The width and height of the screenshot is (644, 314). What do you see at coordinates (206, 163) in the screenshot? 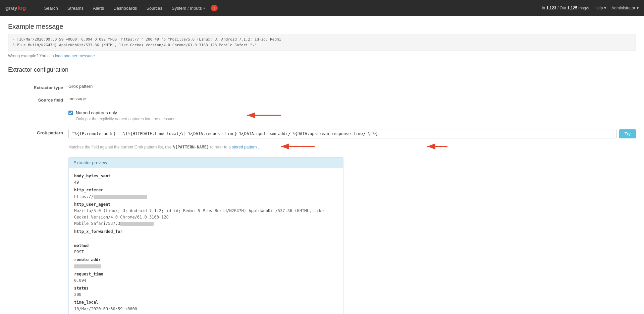
I see `preview-header: Extractor preview` at bounding box center [206, 163].